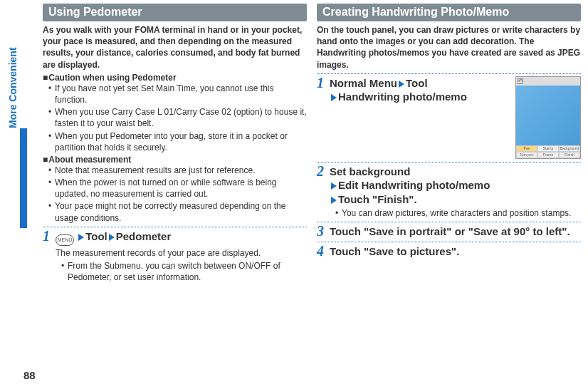 The height and width of the screenshot is (387, 588). I want to click on step-number: 4, so click(320, 251).